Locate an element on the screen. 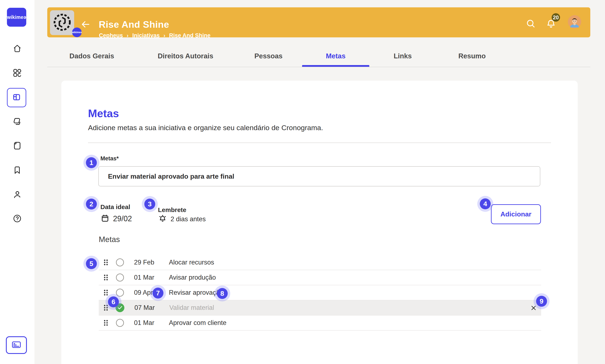  date-picker: 29/02 is located at coordinates (116, 219).